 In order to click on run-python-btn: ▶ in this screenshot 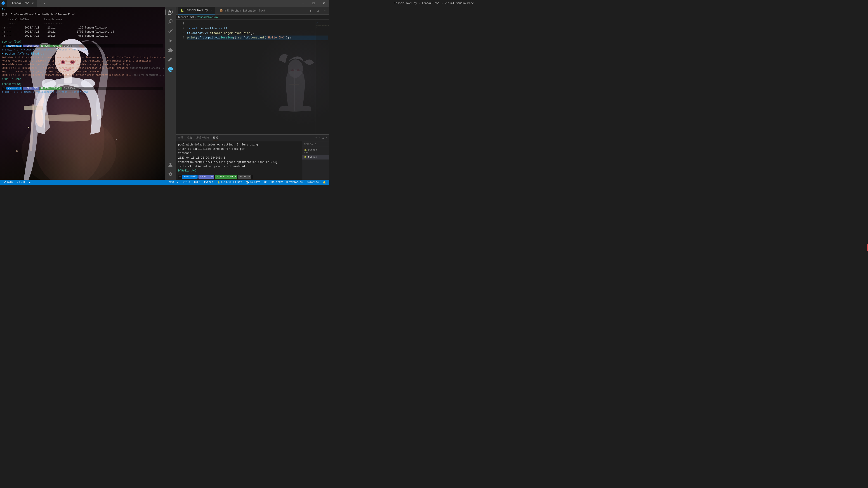, I will do `click(311, 11)`.